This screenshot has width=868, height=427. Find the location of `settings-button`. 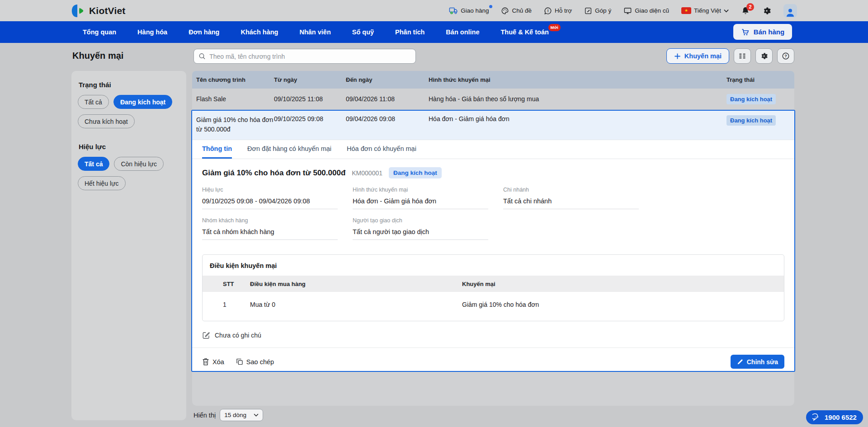

settings-button is located at coordinates (767, 11).